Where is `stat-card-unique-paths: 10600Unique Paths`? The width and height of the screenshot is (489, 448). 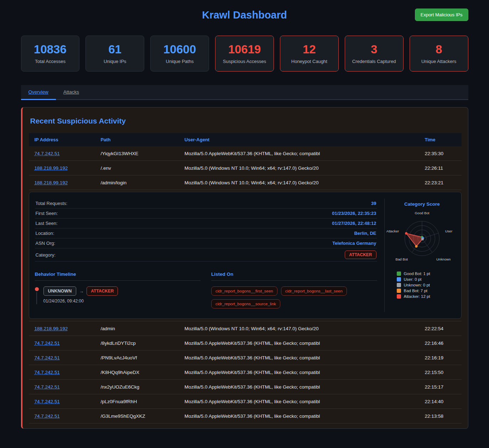
stat-card-unique-paths: 10600Unique Paths is located at coordinates (180, 53).